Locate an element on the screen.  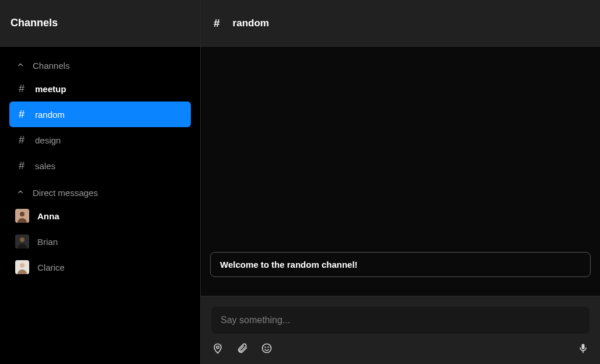
sidebar-header: Channels is located at coordinates (100, 23).